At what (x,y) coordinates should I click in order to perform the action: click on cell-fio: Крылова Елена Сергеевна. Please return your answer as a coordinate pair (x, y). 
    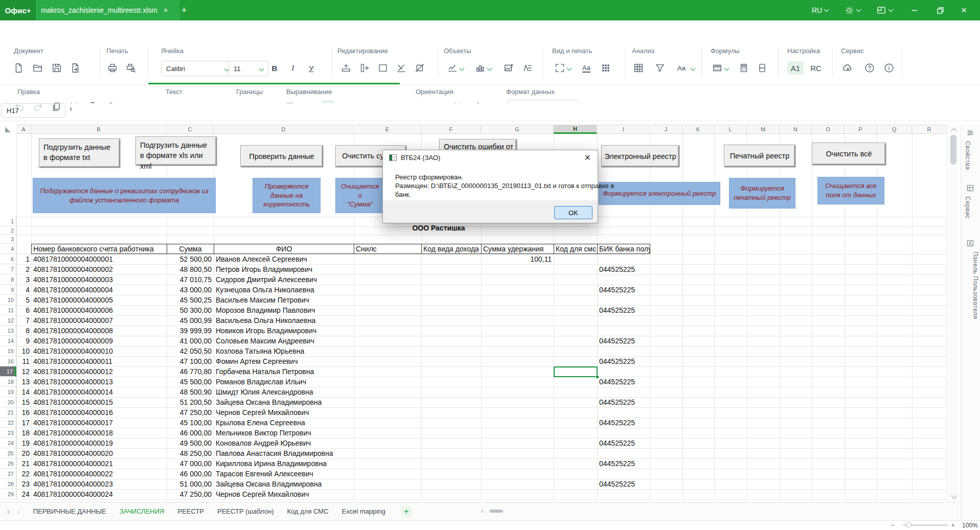
    Looking at the image, I should click on (284, 423).